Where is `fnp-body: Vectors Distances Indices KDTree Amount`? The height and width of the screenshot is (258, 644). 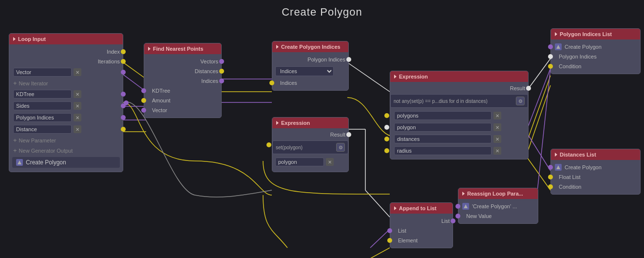 fnp-body: Vectors Distances Indices KDTree Amount is located at coordinates (183, 86).